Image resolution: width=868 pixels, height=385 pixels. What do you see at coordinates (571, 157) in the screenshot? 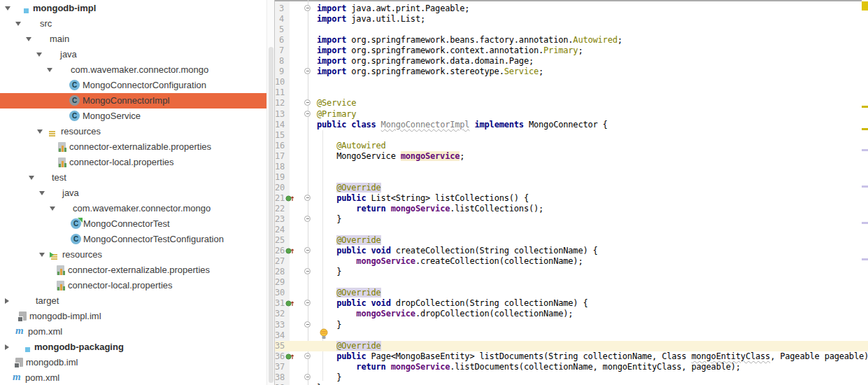
I see `code-line-17: 17 MongoService mongoService;` at bounding box center [571, 157].